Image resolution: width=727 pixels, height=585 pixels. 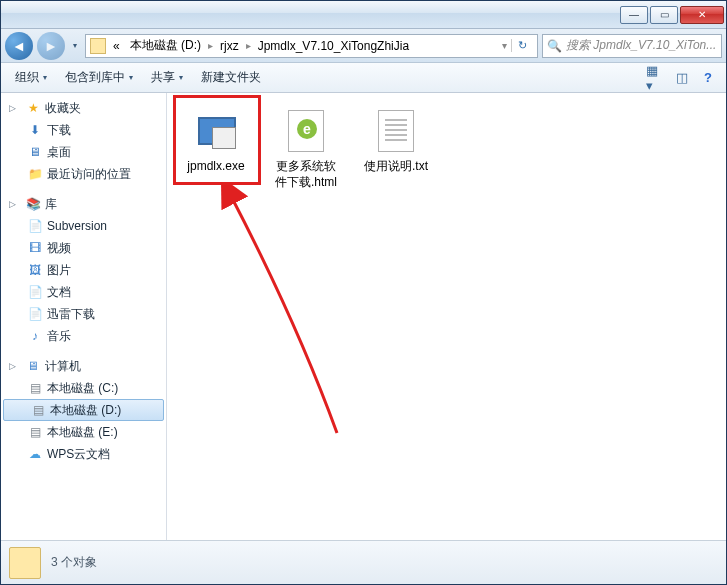 I want to click on sidebar-item-library: ▷📚库, so click(x=84, y=204).